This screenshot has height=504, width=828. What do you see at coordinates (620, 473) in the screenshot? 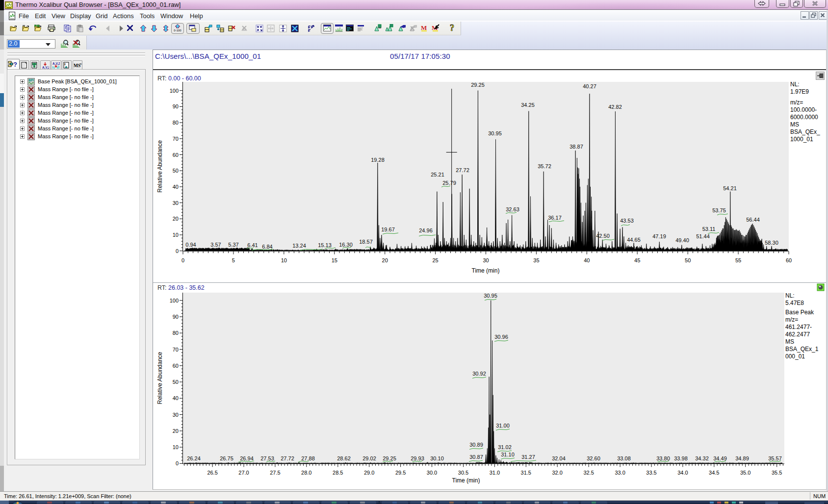
I see `svg-text: 33.0` at bounding box center [620, 473].